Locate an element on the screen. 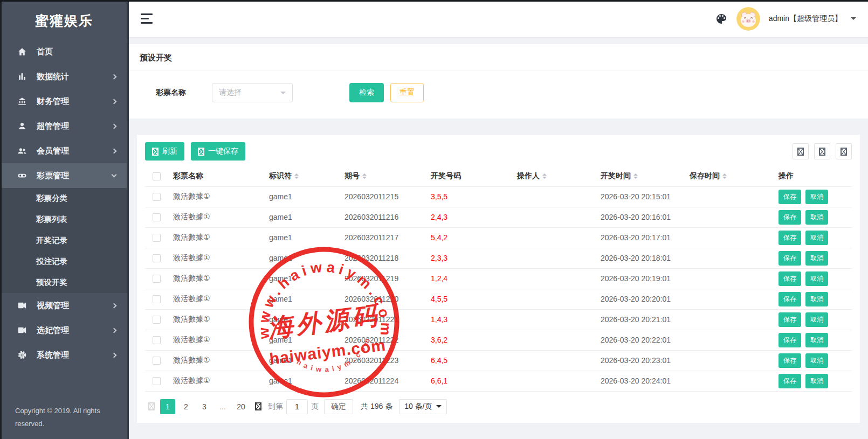 This screenshot has height=439, width=868. search-button: 检索 is located at coordinates (367, 93).